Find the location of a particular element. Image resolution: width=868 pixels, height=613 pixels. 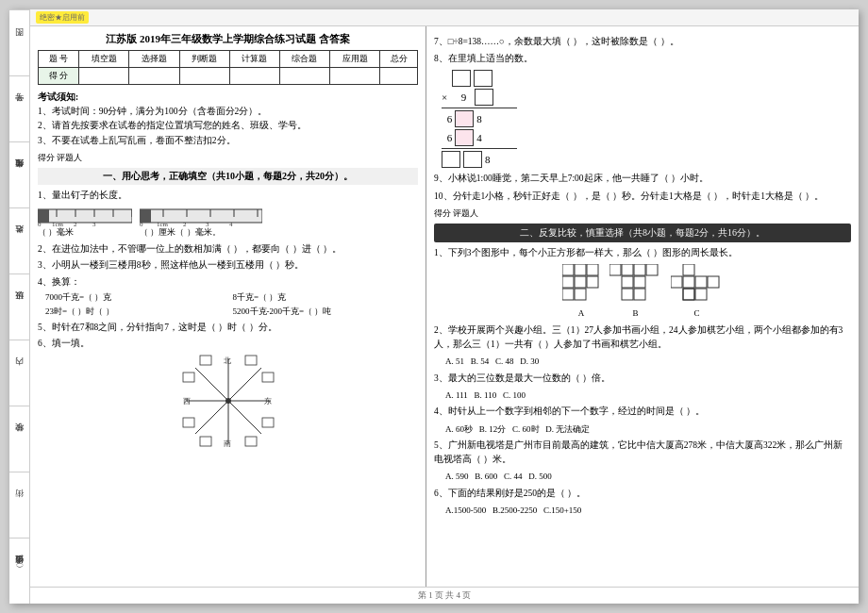

doc-title: 江苏版 2019年三年级数学上学期综合练习试题 含答案 is located at coordinates (228, 40).